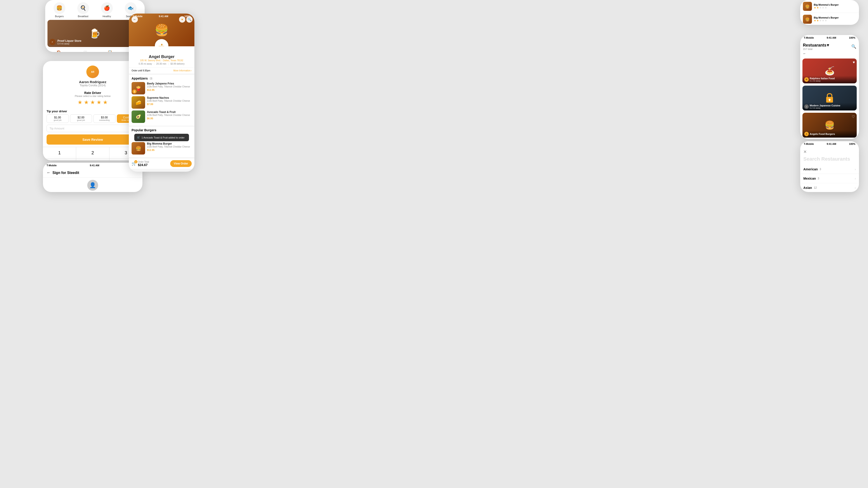  Describe the element at coordinates (138, 148) in the screenshot. I see `big-momma-image: 🍔` at that location.